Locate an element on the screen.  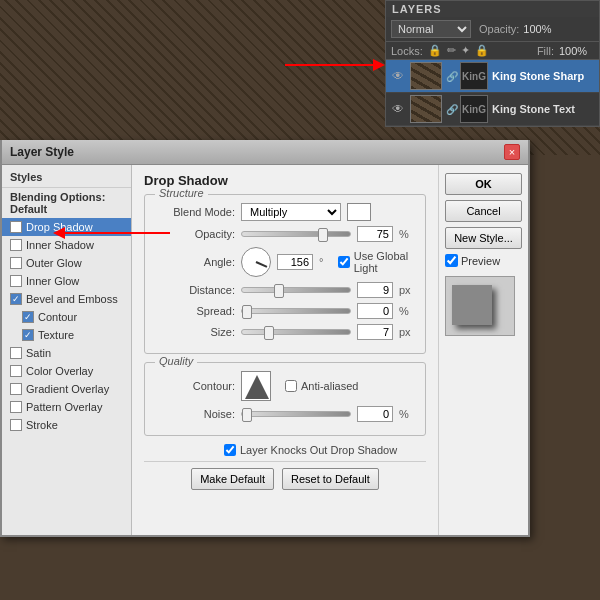
style-item-inner-glow: Inner Glow is located at coordinates (66, 281).